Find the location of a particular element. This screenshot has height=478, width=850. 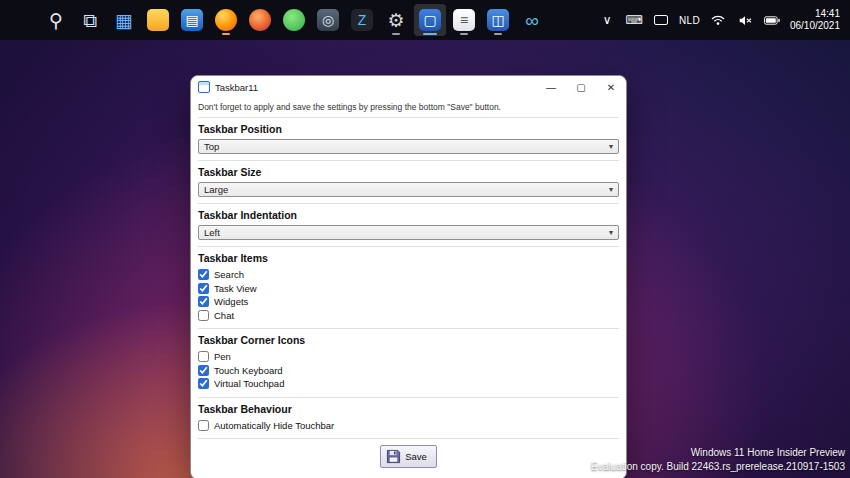

checkbox-row-task-view: Task View is located at coordinates (408, 289).